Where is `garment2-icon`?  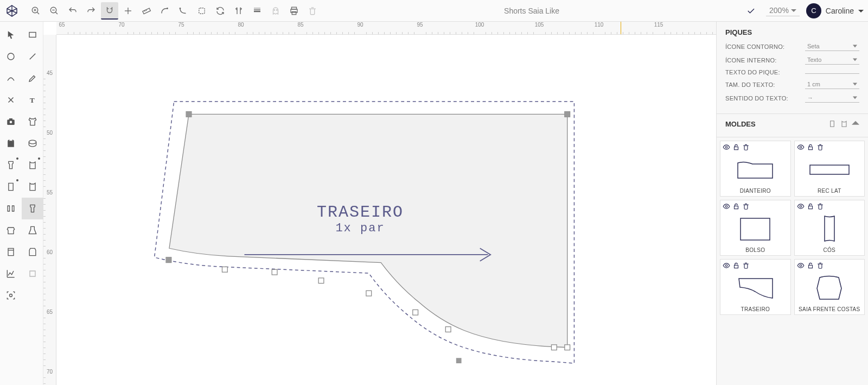
garment2-icon is located at coordinates (11, 165).